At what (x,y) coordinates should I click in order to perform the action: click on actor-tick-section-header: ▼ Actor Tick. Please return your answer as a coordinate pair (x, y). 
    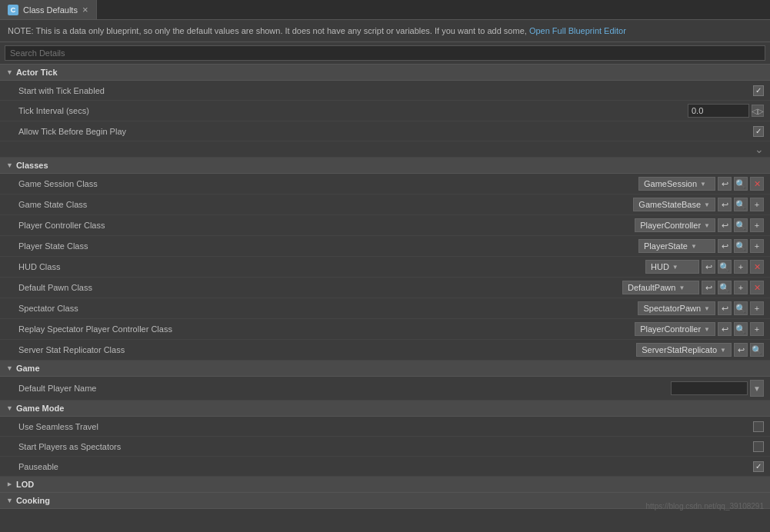
    Looking at the image, I should click on (385, 72).